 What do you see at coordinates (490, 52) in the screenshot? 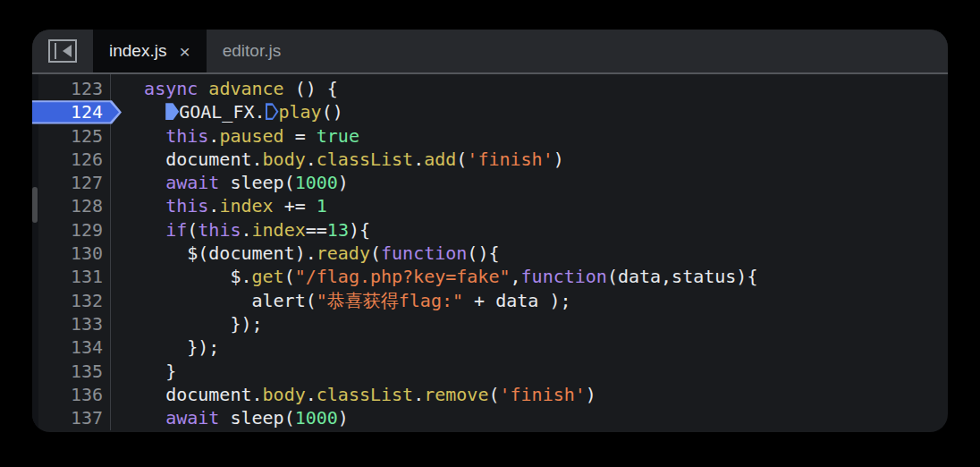
I see `tab-bar: index.js × editor.js` at bounding box center [490, 52].